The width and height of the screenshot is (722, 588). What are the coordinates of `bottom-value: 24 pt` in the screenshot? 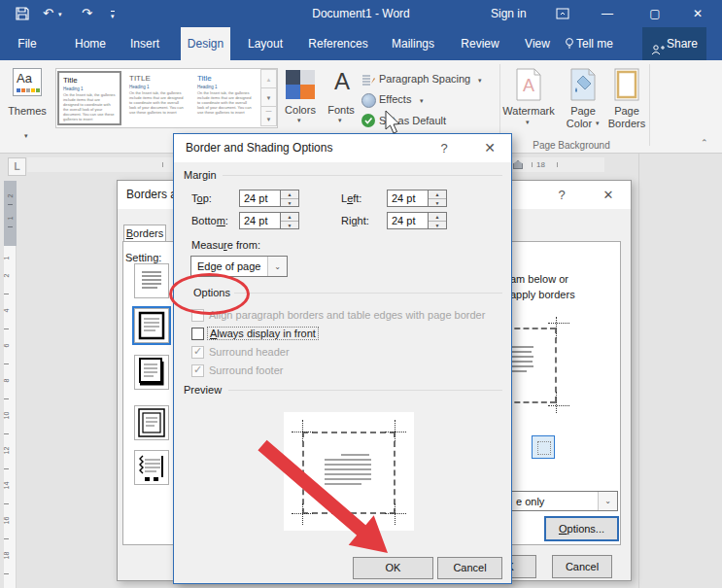 It's located at (260, 221).